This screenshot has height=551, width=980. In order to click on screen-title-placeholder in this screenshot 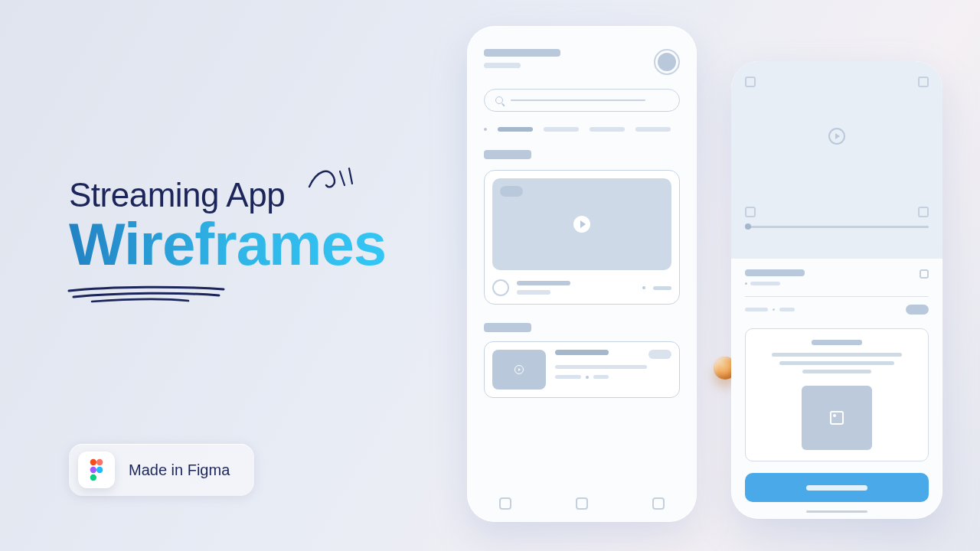, I will do `click(522, 58)`.